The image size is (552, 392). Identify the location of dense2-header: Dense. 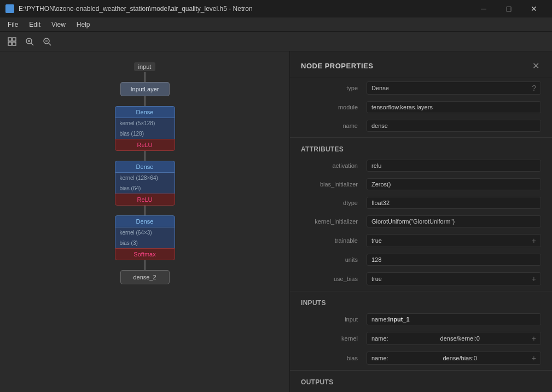
(145, 167).